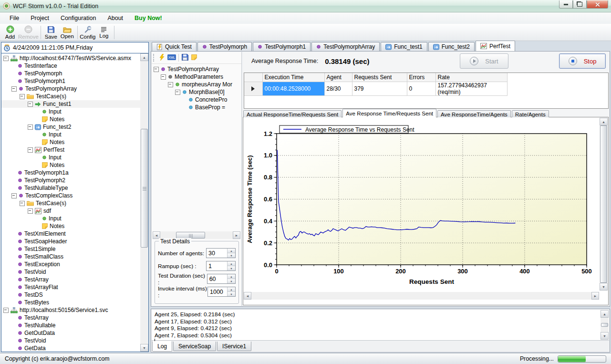 The image size is (611, 364). I want to click on tree-item-testxmlelement: TestXmlElement, so click(71, 234).